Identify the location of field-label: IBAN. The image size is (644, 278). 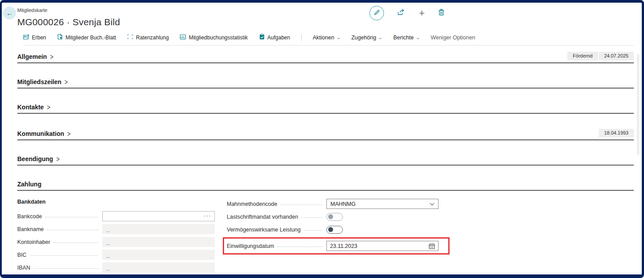
(24, 268).